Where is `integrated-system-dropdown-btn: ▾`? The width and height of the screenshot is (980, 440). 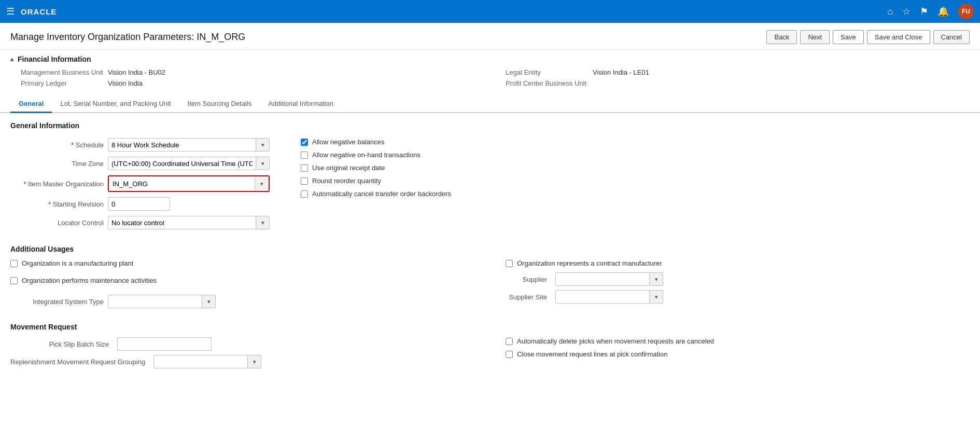
integrated-system-dropdown-btn: ▾ is located at coordinates (209, 301).